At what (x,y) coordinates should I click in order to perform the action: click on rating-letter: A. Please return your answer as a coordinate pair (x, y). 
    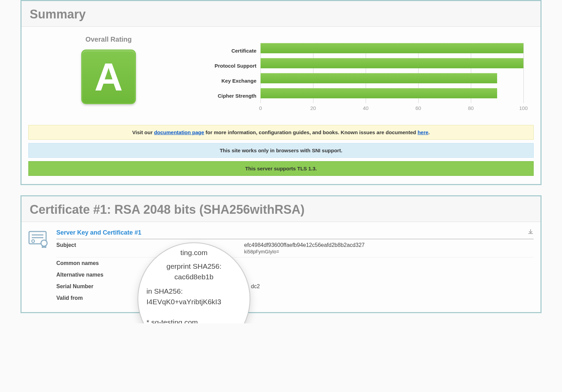
    Looking at the image, I should click on (109, 77).